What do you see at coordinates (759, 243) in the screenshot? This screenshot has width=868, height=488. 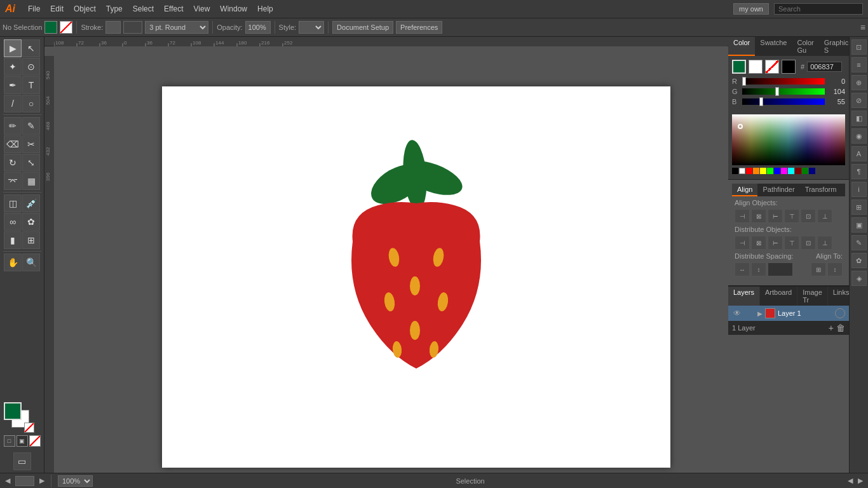 I see `distribute-center-h-button: ⊠` at bounding box center [759, 243].